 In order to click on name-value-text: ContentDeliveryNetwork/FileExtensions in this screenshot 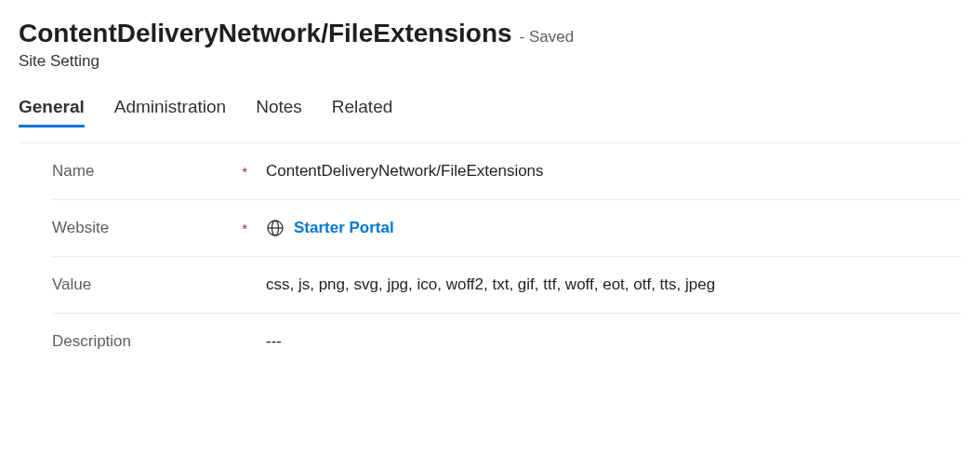, I will do `click(405, 171)`.